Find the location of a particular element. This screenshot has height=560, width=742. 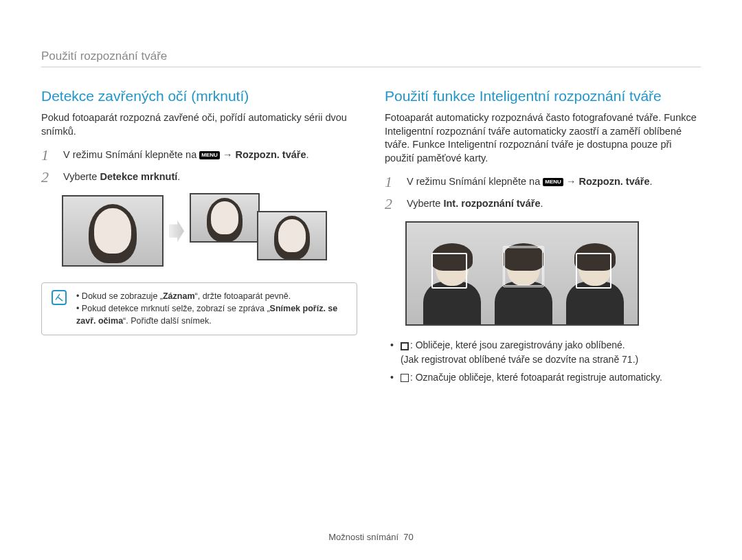

legend-item-favorite: : Obličeje, které jsou zaregistrovány ja… is located at coordinates (546, 352).